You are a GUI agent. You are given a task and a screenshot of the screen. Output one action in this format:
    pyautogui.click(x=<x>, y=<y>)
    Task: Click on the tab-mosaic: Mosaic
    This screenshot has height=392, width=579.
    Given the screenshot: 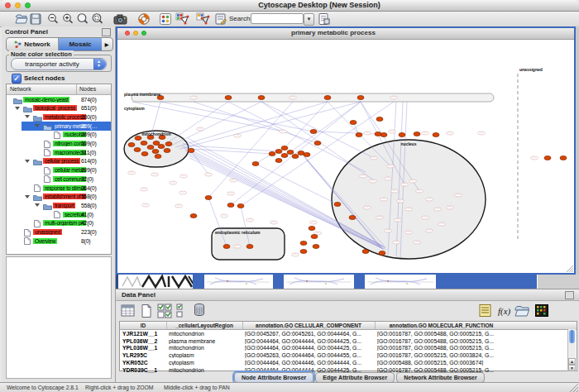 What is the action you would take?
    pyautogui.click(x=80, y=45)
    